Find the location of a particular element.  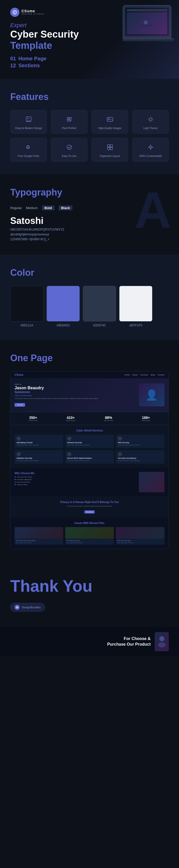

organised-layout-icon is located at coordinates (110, 147).